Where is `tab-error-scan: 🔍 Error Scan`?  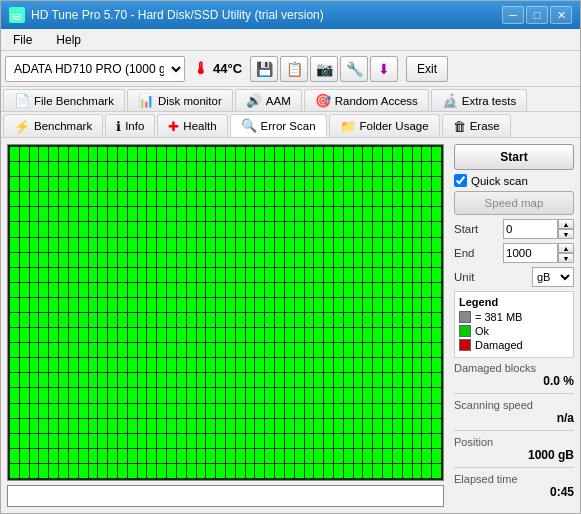 tab-error-scan: 🔍 Error Scan is located at coordinates (278, 126).